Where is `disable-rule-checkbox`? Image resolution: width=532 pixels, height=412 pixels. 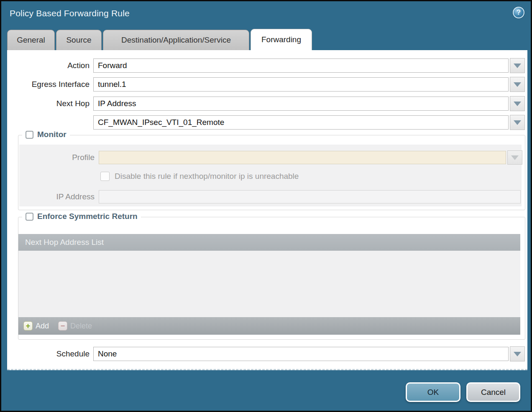
disable-rule-checkbox is located at coordinates (105, 176).